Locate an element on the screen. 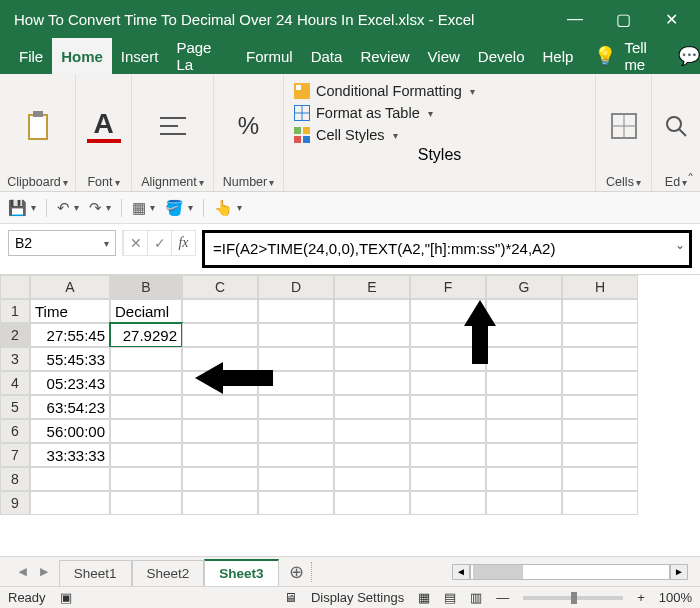 The image size is (700, 608). cell-D8 is located at coordinates (296, 479).